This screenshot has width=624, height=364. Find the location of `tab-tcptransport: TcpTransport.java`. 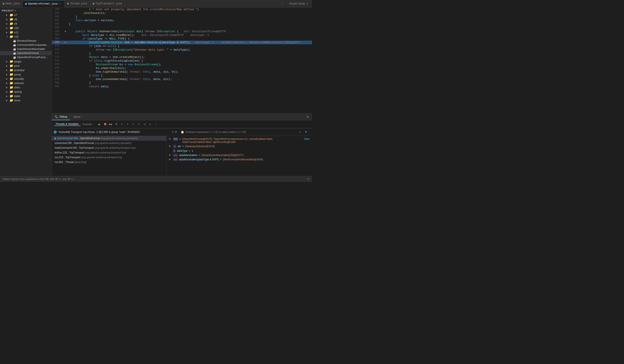

tab-tcptransport: TcpTransport.java is located at coordinates (107, 4).